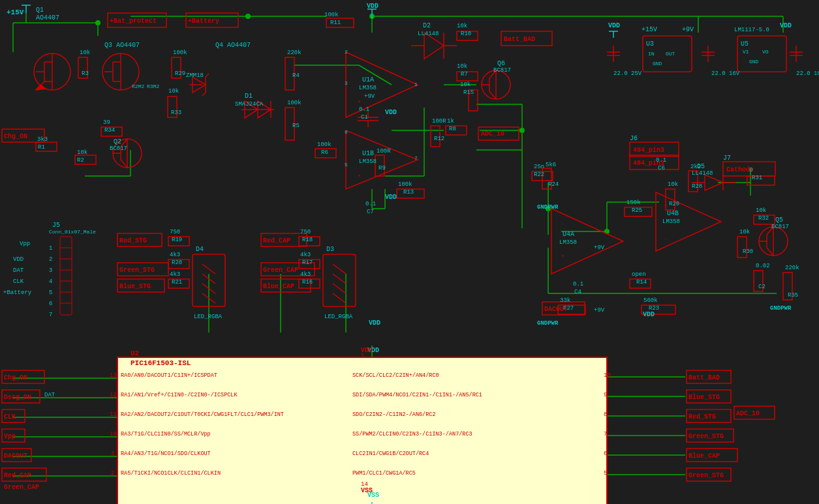 The image size is (819, 504). Describe the element at coordinates (606, 415) in the screenshot. I see `pic-pnumRC2: 8` at that location.